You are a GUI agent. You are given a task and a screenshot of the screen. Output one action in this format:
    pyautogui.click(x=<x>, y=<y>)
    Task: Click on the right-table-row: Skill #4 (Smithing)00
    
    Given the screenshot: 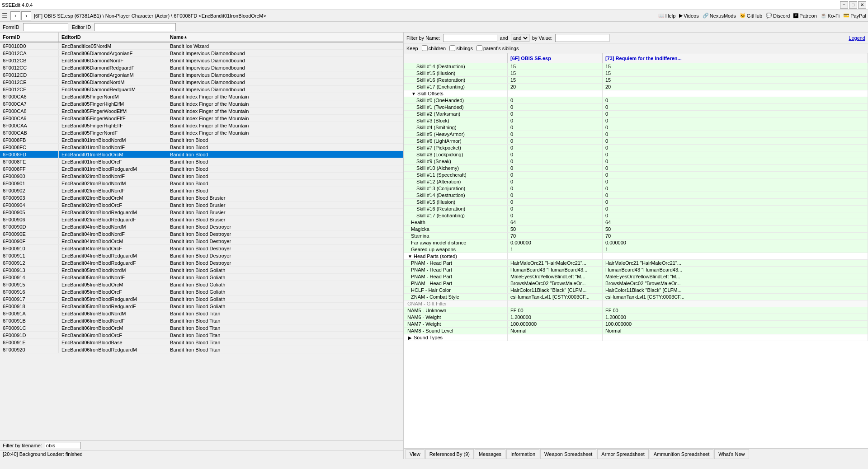 What is the action you would take?
    pyautogui.click(x=636, y=127)
    